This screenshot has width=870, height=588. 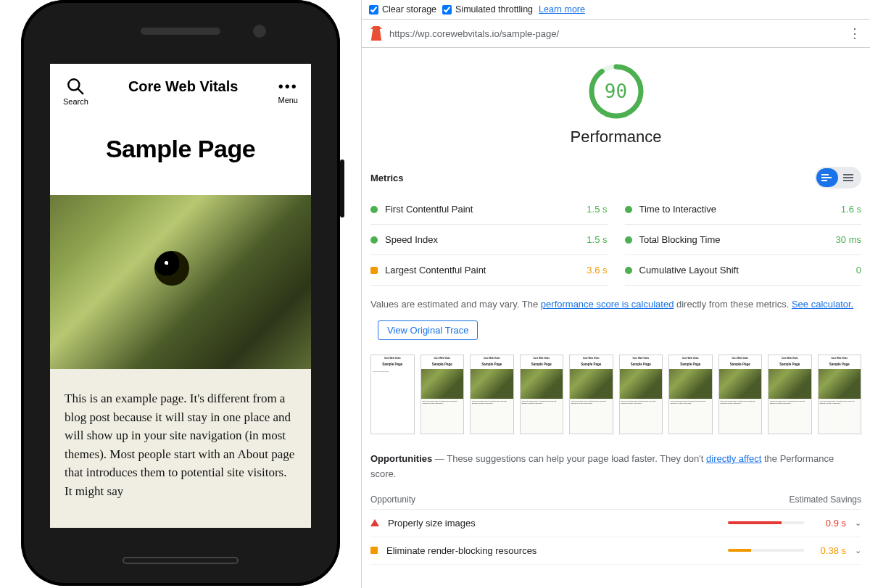 What do you see at coordinates (858, 270) in the screenshot?
I see `metric-value: 0` at bounding box center [858, 270].